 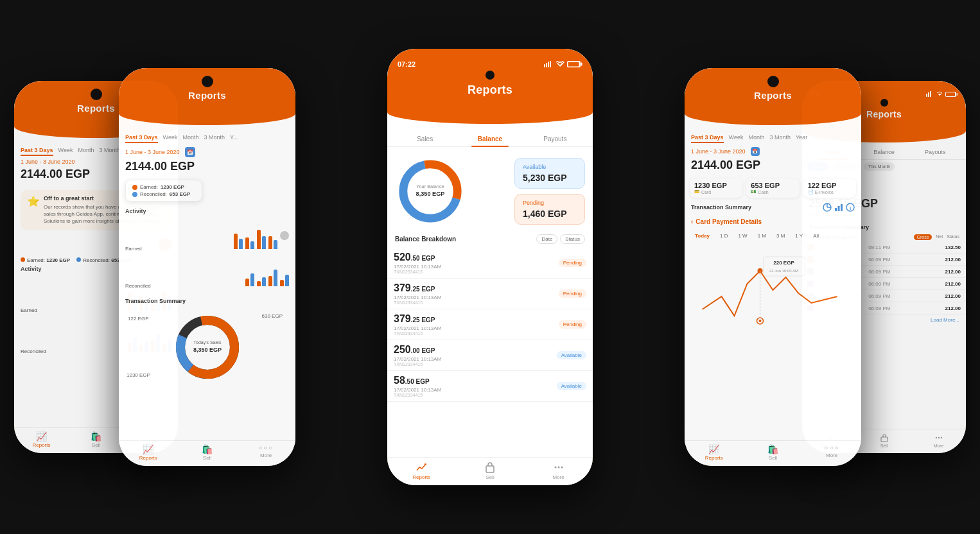 What do you see at coordinates (781, 236) in the screenshot?
I see `pill-3m: 3 M` at bounding box center [781, 236].